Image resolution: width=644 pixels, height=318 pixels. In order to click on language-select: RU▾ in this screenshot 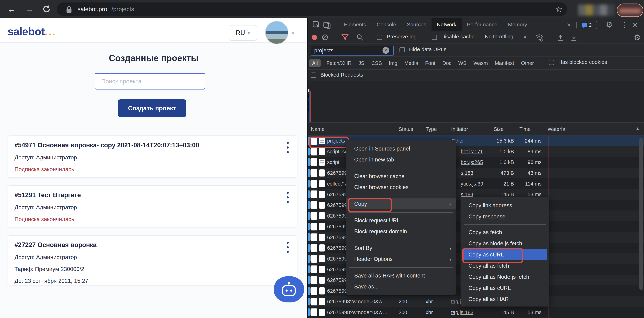, I will do `click(243, 33)`.